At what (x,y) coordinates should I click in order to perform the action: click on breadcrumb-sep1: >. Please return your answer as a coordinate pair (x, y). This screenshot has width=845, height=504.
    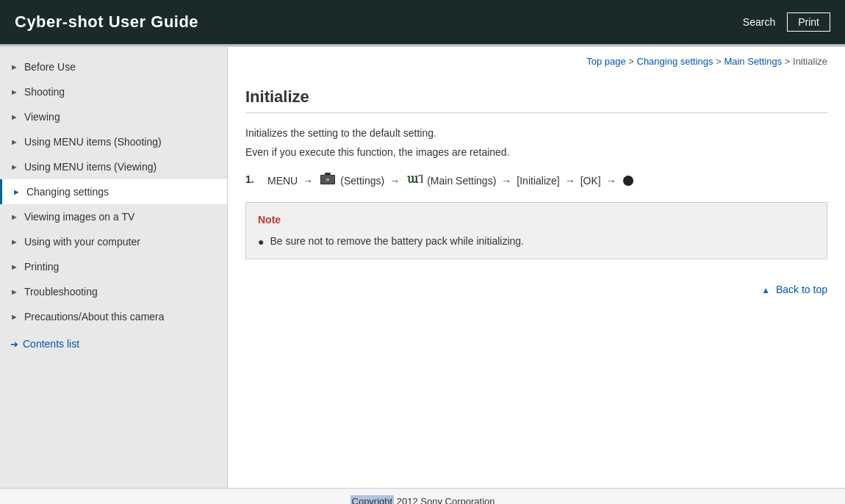
    Looking at the image, I should click on (632, 62).